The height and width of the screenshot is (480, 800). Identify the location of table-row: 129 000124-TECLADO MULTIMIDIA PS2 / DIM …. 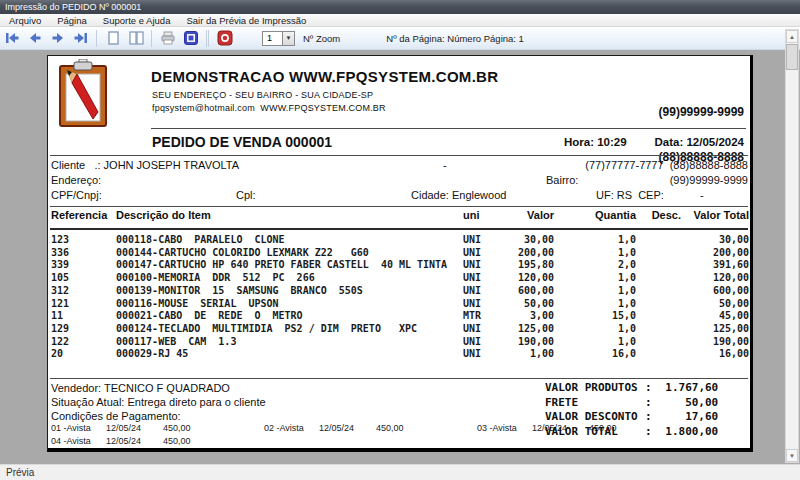
(400, 330).